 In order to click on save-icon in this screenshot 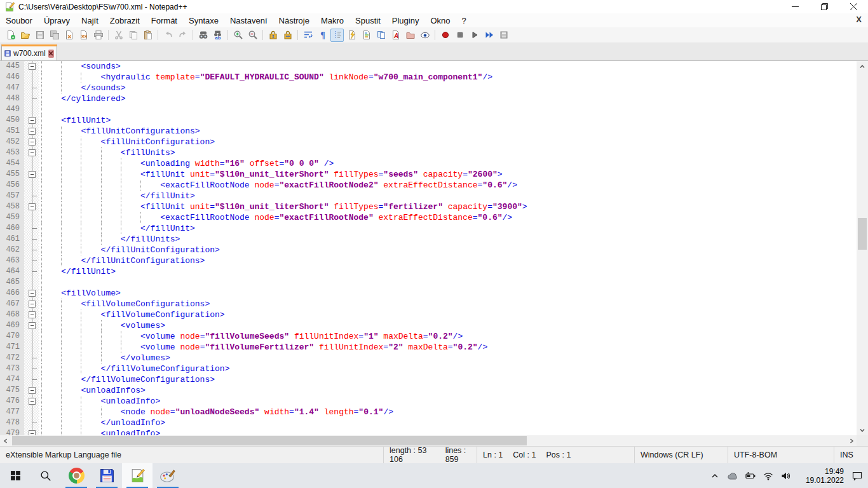, I will do `click(39, 36)`.